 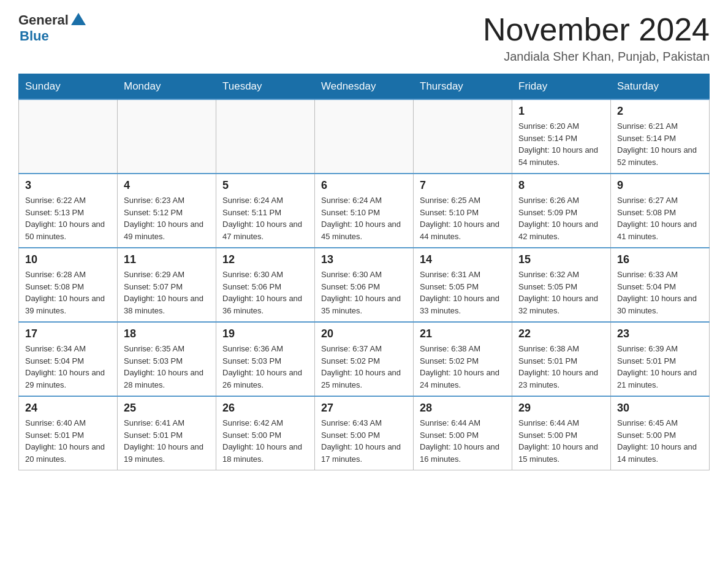 I want to click on logo-triangle-icon, so click(x=78, y=19).